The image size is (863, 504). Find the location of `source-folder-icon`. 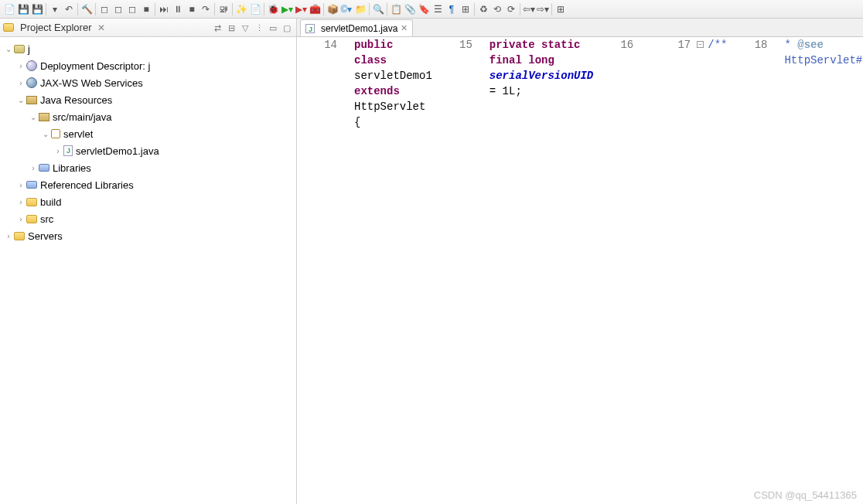

source-folder-icon is located at coordinates (44, 117).